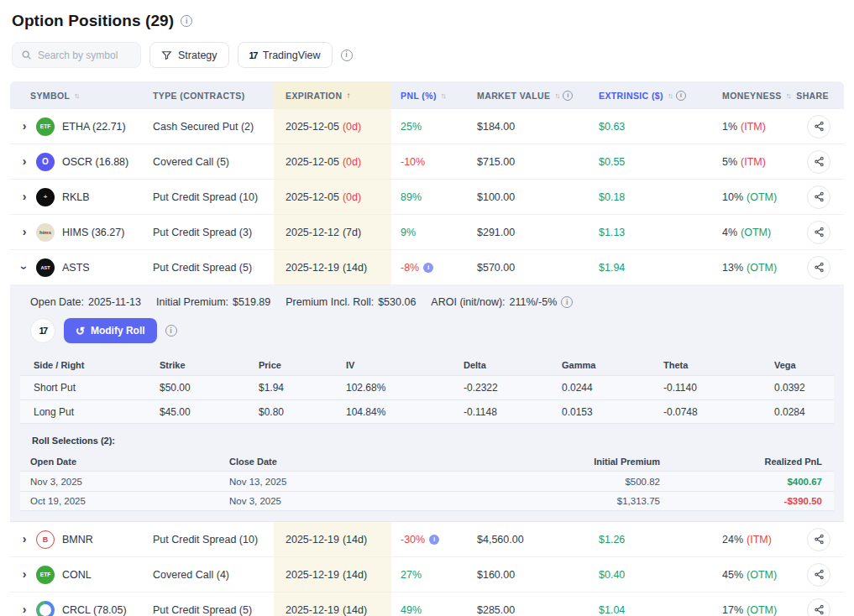 The height and width of the screenshot is (616, 854). Describe the element at coordinates (81, 267) in the screenshot. I see `symbol-cell: ›ASTASTS` at that location.